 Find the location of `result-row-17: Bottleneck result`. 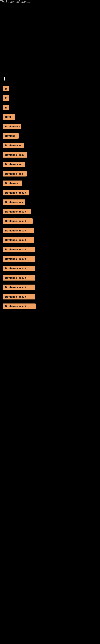

result-row-17: Bottleneck result is located at coordinates (50, 240).